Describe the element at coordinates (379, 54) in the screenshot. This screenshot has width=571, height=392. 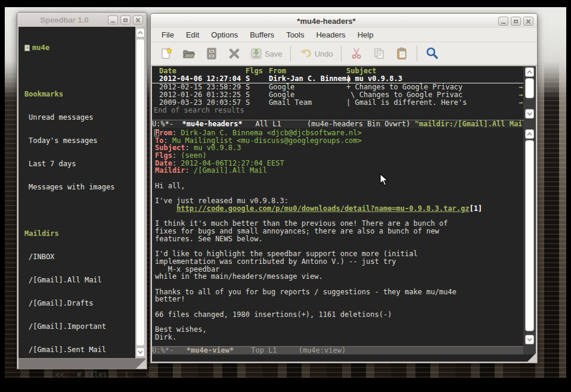
I see `copy-button` at that location.